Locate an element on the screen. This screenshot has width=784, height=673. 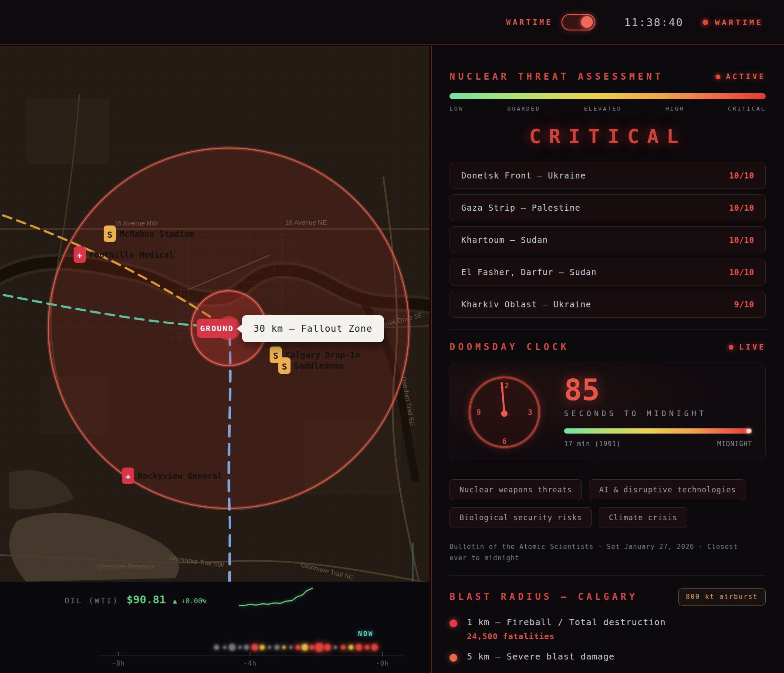
doomsday-clock-face: 12 3 6 9 is located at coordinates (504, 411).